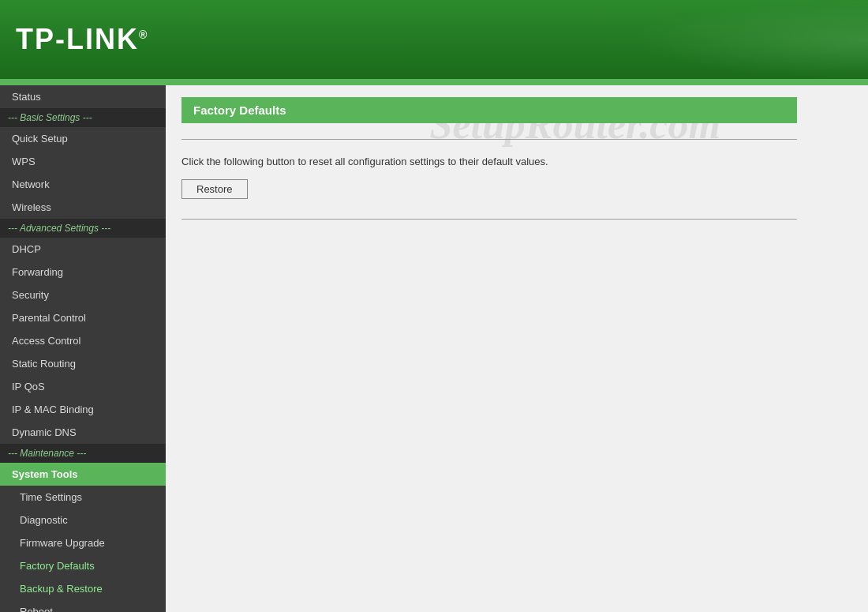 The image size is (868, 612). I want to click on sidebar-item-dynamic-dns: Dynamic DNS, so click(83, 433).